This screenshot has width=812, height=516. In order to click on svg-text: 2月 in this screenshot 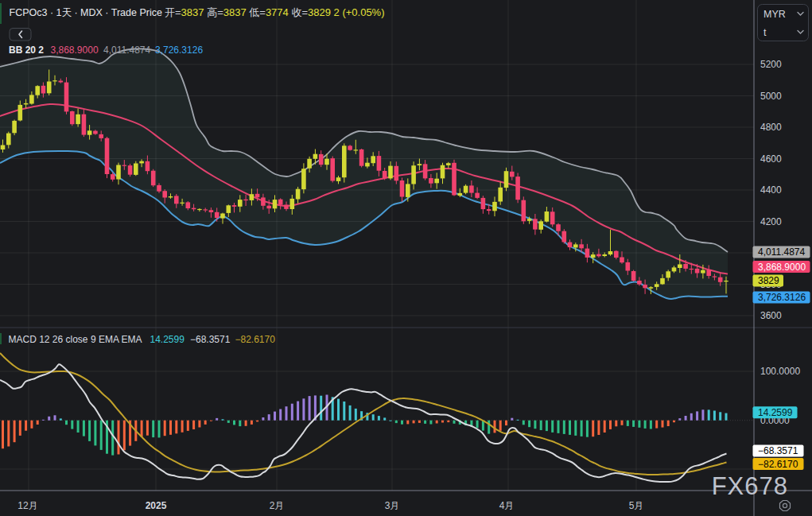, I will do `click(277, 506)`.